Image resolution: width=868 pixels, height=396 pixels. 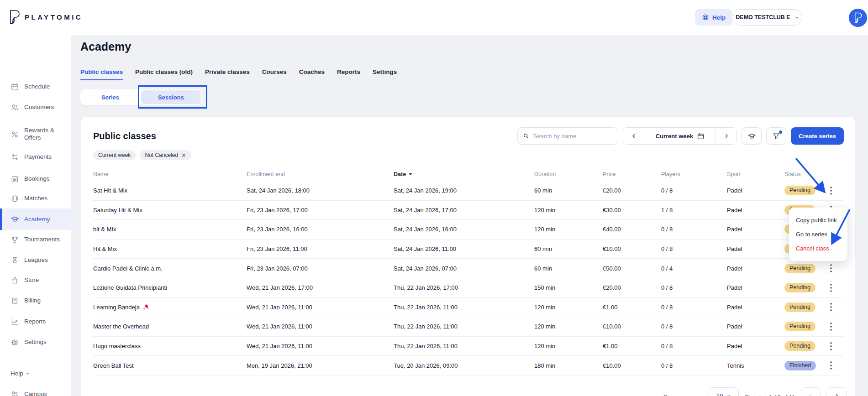 What do you see at coordinates (45, 240) in the screenshot?
I see `sidebar-item-label: Tournaments` at bounding box center [45, 240].